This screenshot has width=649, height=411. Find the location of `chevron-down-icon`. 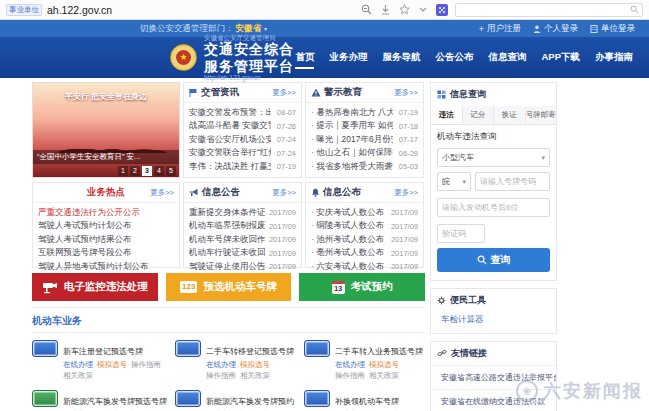

chevron-down-icon is located at coordinates (423, 10).